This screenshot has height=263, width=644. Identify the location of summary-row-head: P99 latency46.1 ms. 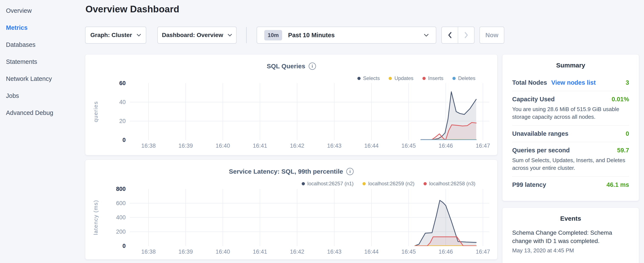
(570, 185).